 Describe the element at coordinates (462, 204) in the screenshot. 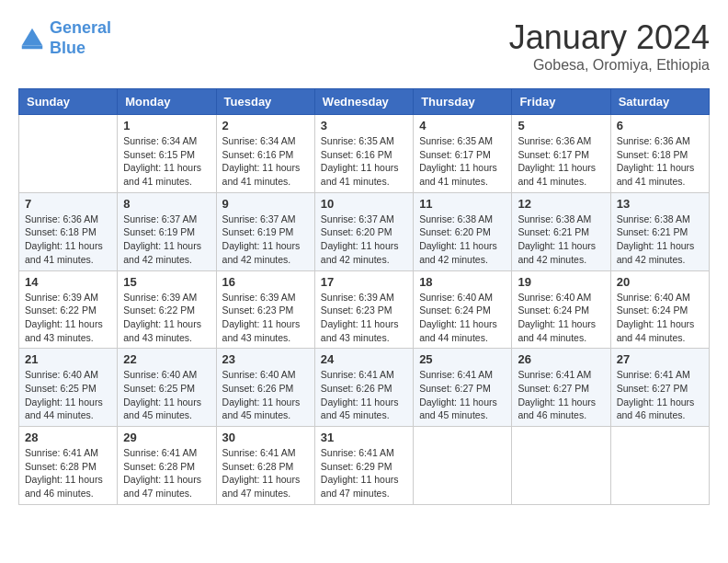

I see `day-number: 11` at that location.